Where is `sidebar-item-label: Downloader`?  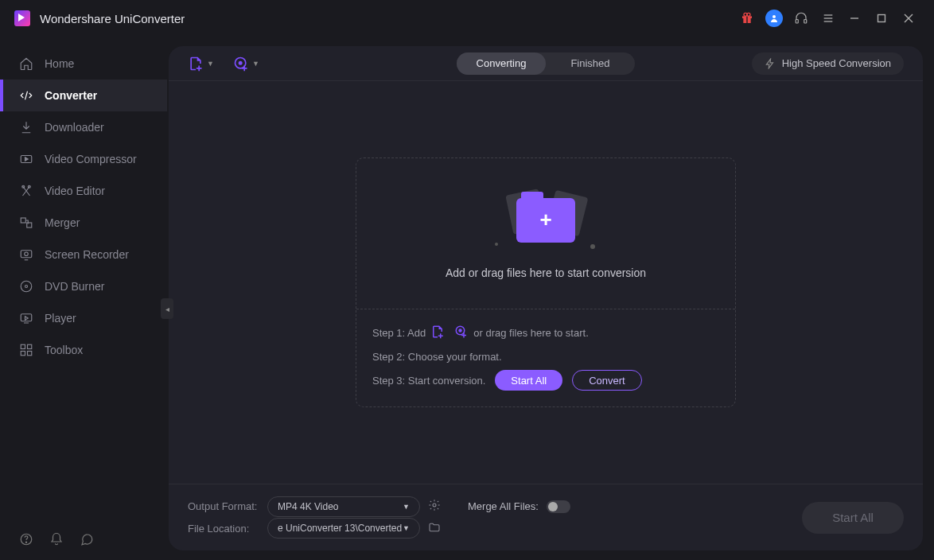
sidebar-item-label: Downloader is located at coordinates (75, 127).